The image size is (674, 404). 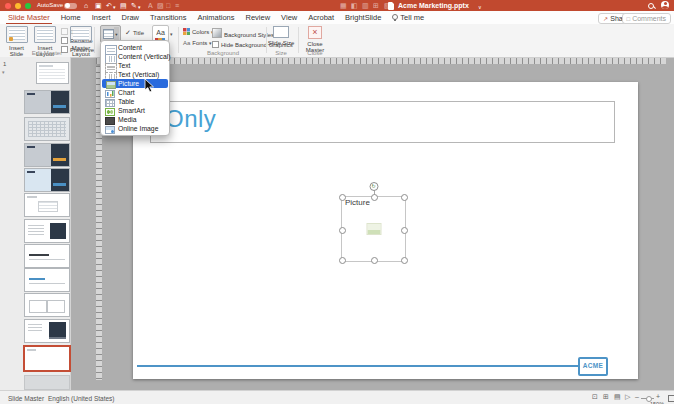 What do you see at coordinates (344, 6) in the screenshot?
I see `table-tool-icon: ▦` at bounding box center [344, 6].